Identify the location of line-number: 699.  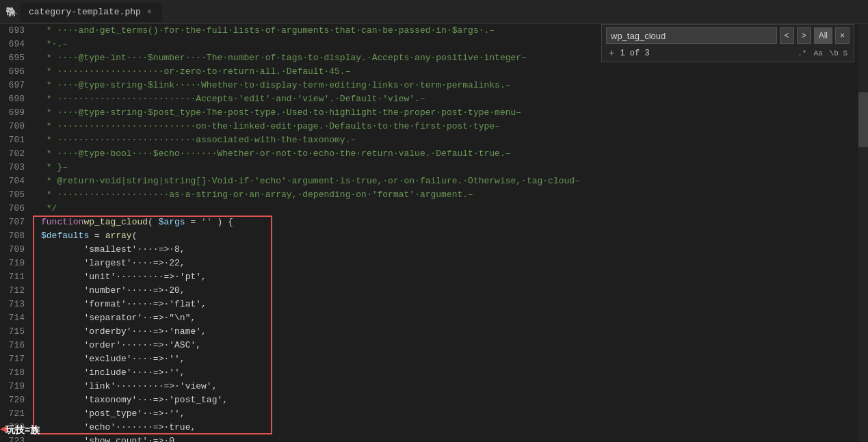
(19, 113).